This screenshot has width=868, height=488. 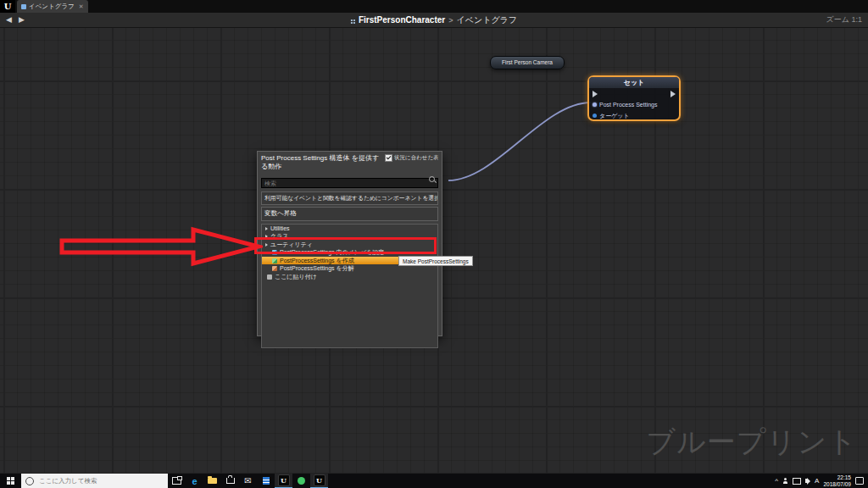 What do you see at coordinates (628, 105) in the screenshot?
I see `pin-label: Post Process Settings` at bounding box center [628, 105].